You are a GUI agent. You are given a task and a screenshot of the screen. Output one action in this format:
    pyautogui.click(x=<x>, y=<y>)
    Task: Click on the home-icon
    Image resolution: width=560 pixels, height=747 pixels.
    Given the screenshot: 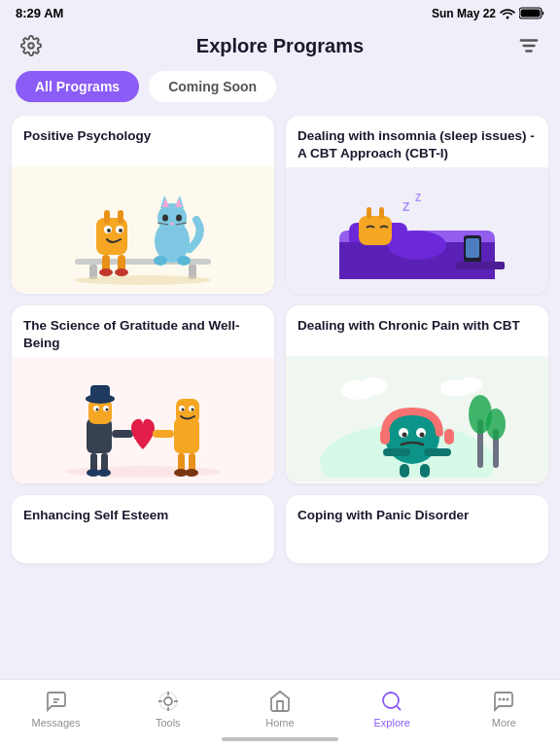 What is the action you would take?
    pyautogui.click(x=280, y=701)
    